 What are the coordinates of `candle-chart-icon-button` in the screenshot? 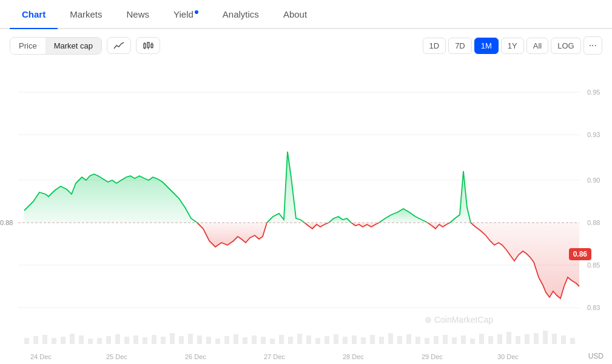 It's located at (148, 46).